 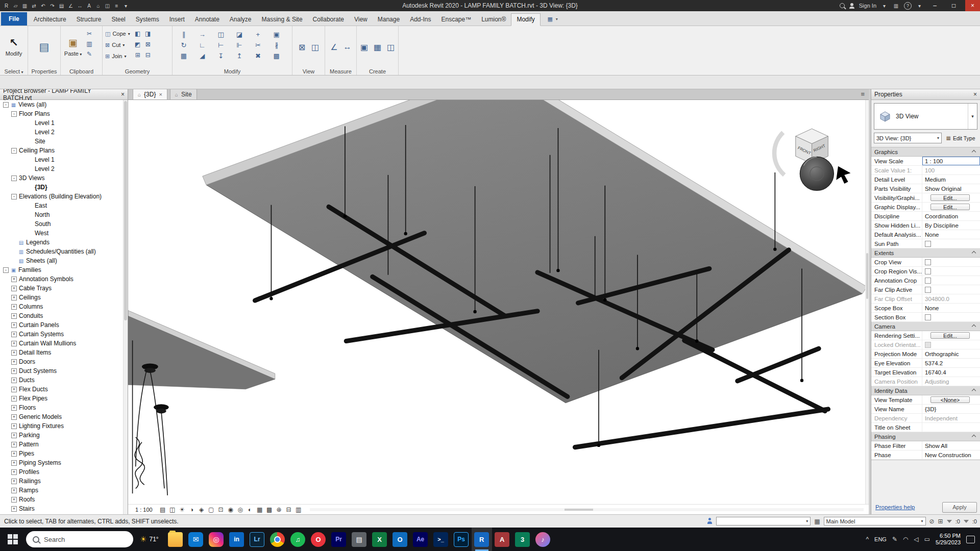 I want to click on highlight-displacement-icon: ⊕, so click(x=279, y=510).